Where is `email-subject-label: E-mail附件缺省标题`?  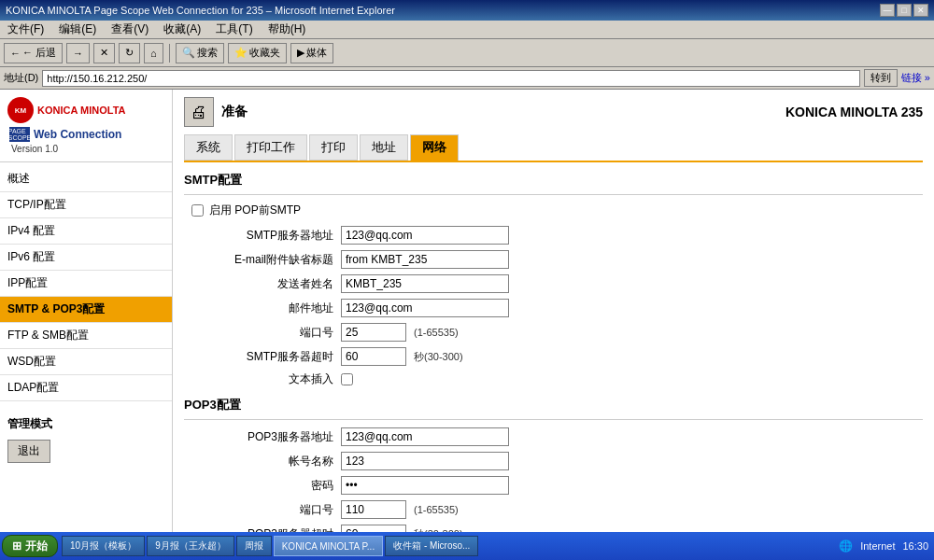
email-subject-label: E-mail附件缺省标题 is located at coordinates (259, 259).